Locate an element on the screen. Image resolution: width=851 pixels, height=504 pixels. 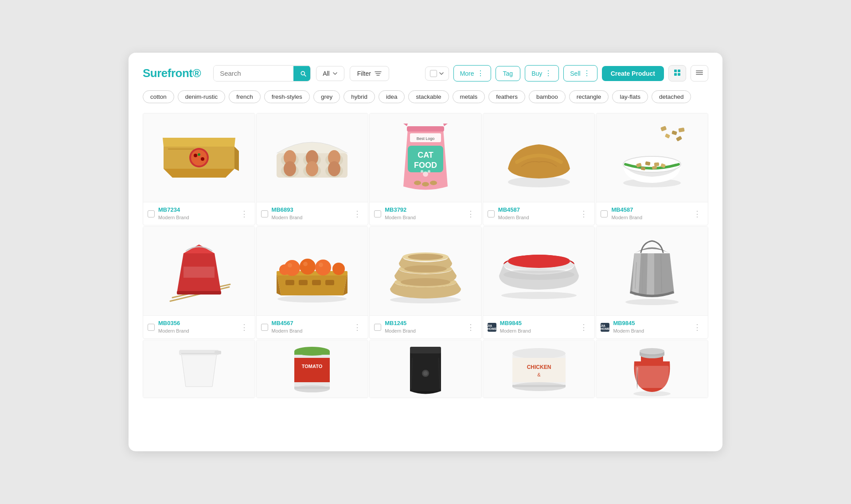
filter-icon is located at coordinates (378, 74).